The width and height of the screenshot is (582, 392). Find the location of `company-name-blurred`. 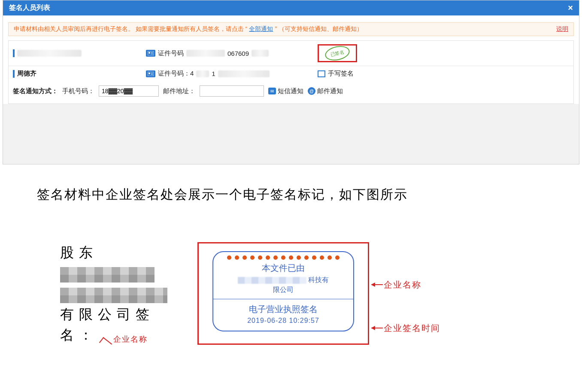

company-name-blurred is located at coordinates (272, 280).